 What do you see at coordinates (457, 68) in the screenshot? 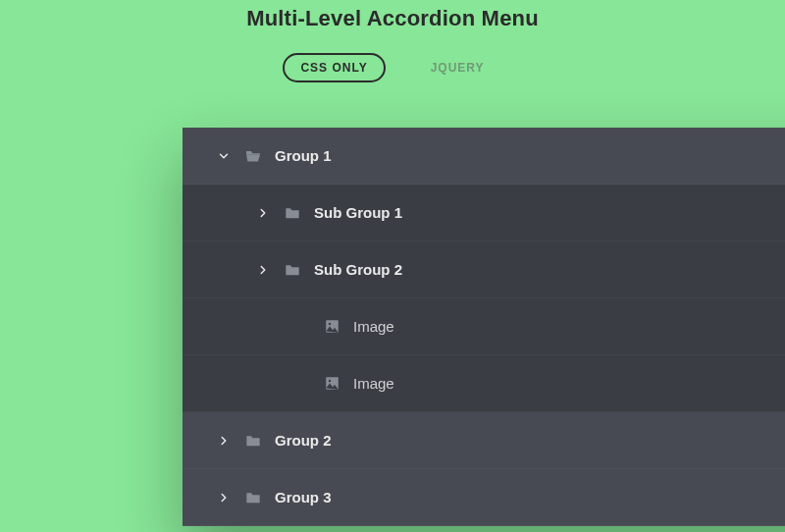
I see `tab-jquery: JQUERY` at bounding box center [457, 68].